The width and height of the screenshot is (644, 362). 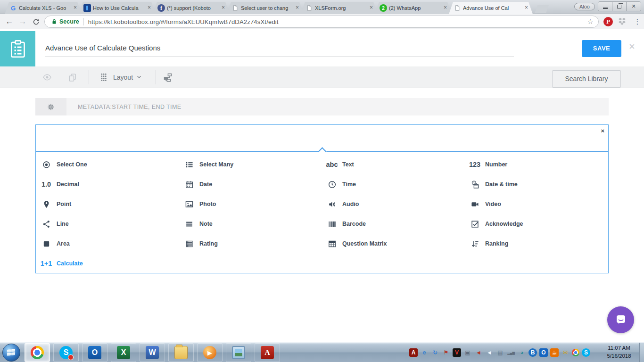 What do you see at coordinates (181, 353) in the screenshot?
I see `explorer-taskbar-button` at bounding box center [181, 353].